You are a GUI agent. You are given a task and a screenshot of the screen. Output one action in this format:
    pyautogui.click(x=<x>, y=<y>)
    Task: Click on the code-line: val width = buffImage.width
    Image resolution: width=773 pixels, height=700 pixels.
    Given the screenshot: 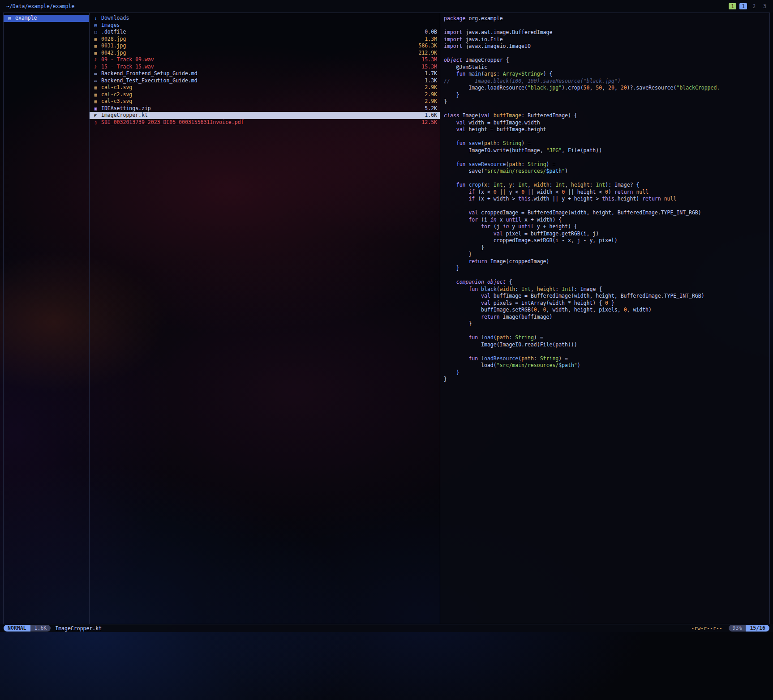 What is the action you would take?
    pyautogui.click(x=605, y=123)
    